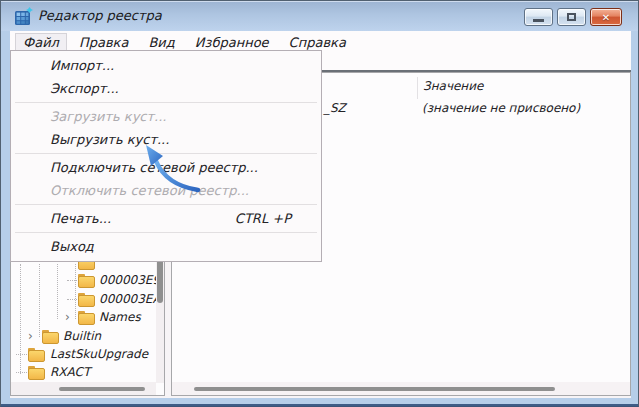 The image size is (639, 407). Describe the element at coordinates (86, 372) in the screenshot. I see `tree-item-rxact: RXACT` at that location.